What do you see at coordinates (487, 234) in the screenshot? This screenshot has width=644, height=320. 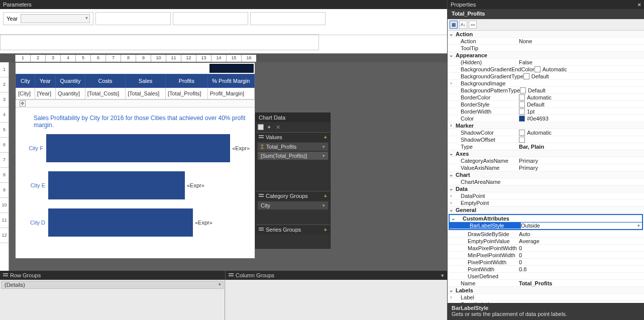 I see `prop-draw-side: DrawSideBySide` at bounding box center [487, 234].